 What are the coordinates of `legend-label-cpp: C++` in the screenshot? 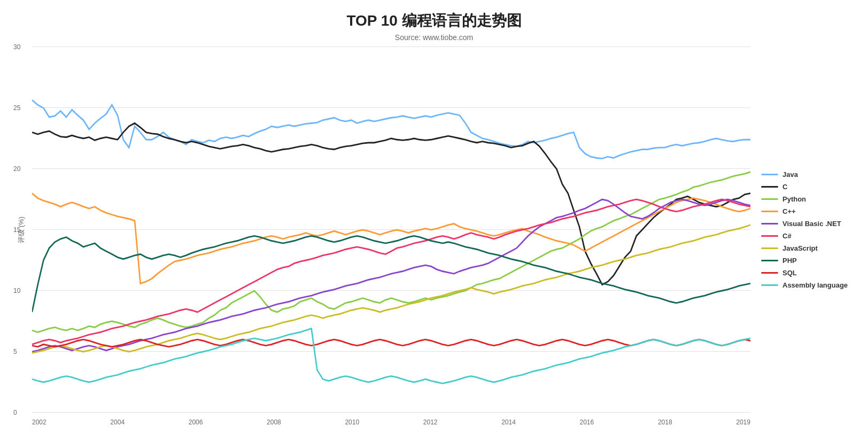 It's located at (789, 212).